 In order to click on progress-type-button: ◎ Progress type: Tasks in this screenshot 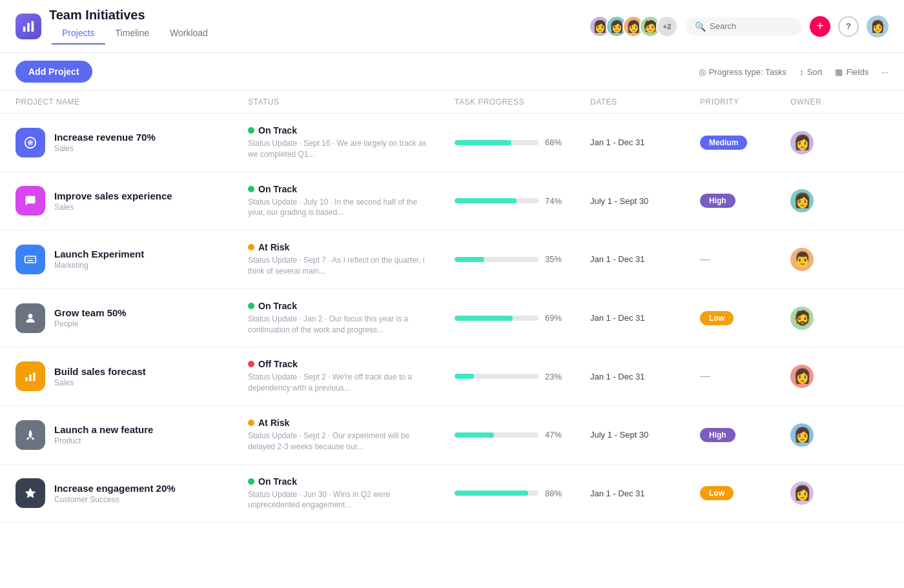, I will do `click(743, 72)`.